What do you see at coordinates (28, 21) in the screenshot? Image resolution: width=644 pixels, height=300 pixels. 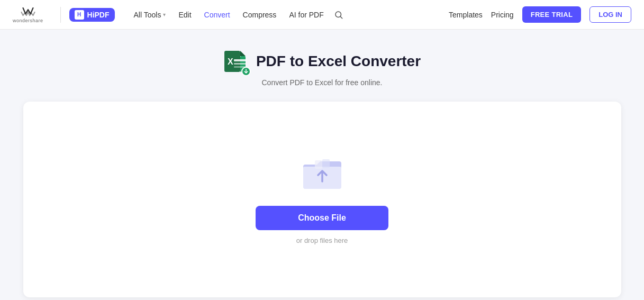 I see `wondershare-label: wondershare` at bounding box center [28, 21].